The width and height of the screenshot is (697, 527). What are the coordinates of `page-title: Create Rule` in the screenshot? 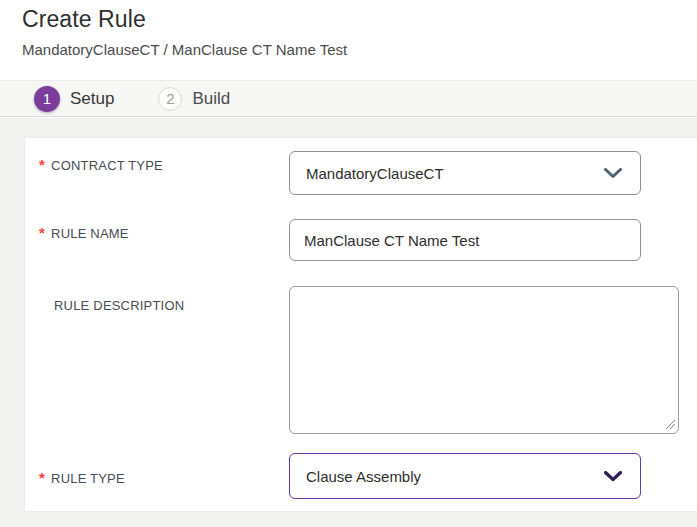 It's located at (84, 20).